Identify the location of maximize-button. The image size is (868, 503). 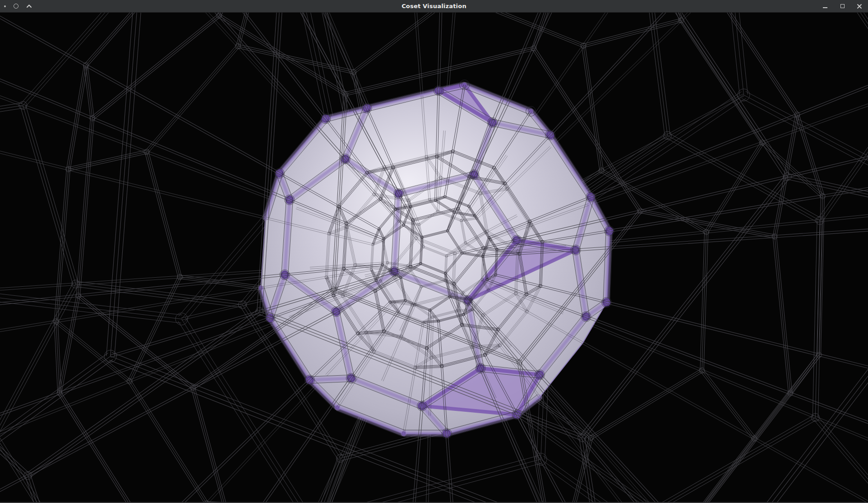
(842, 6).